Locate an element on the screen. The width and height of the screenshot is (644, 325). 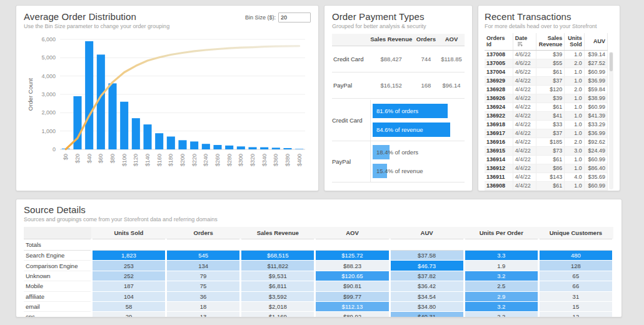
dist-bar-$280 is located at coordinates (229, 148).